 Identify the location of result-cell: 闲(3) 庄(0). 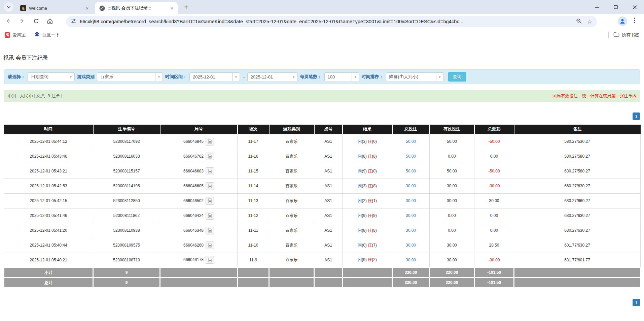
(367, 141).